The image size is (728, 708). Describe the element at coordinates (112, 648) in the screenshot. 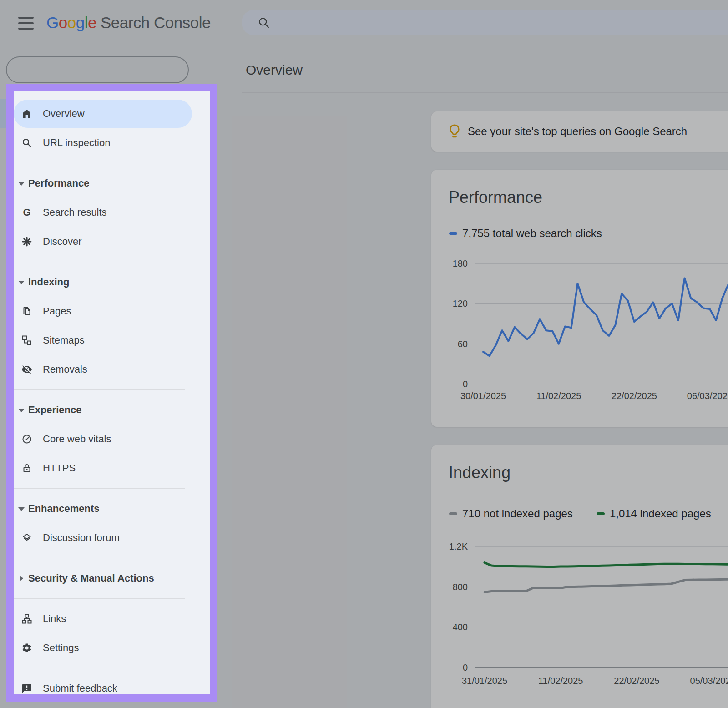

I see `sidebar-item-settings: Settings` at that location.